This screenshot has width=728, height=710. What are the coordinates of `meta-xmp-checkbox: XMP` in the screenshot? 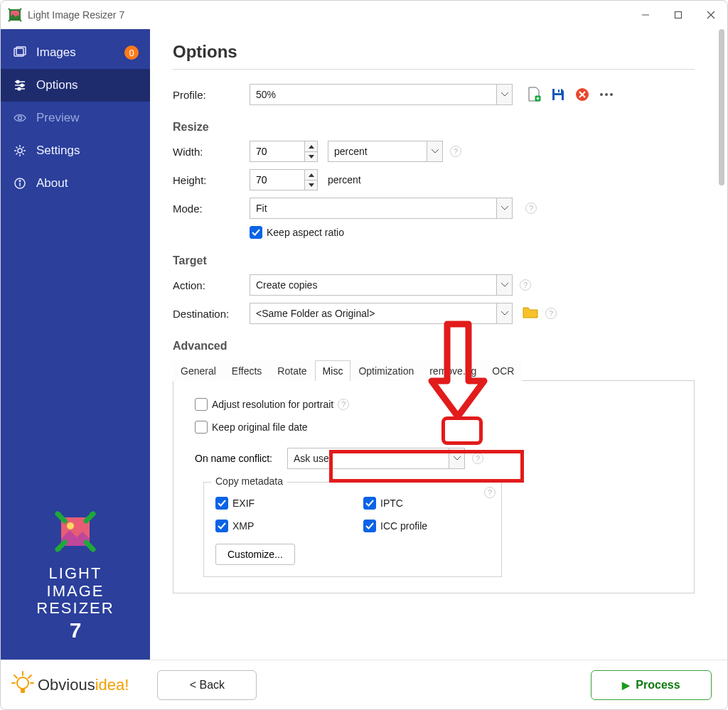 It's located at (279, 526).